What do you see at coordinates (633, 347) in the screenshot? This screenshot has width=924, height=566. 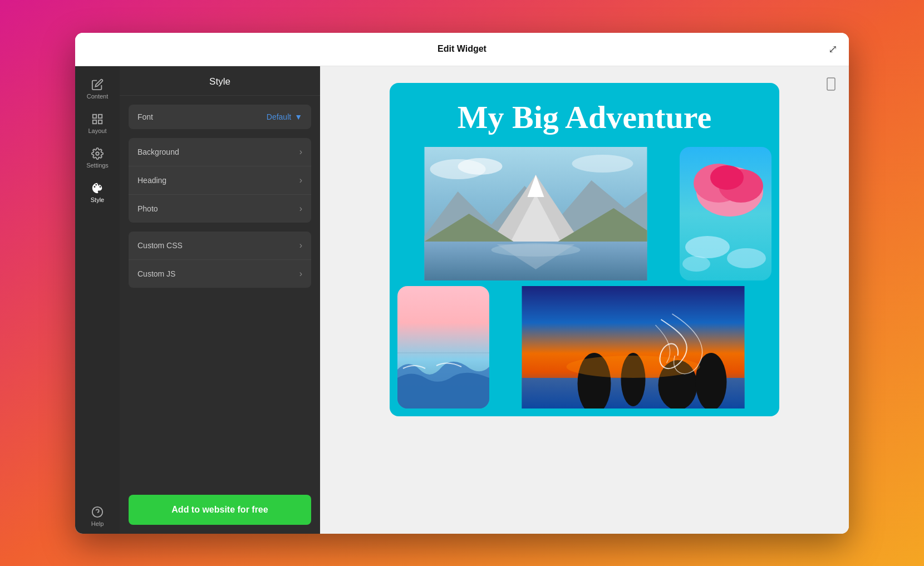 I see `rocks-photo-image` at bounding box center [633, 347].